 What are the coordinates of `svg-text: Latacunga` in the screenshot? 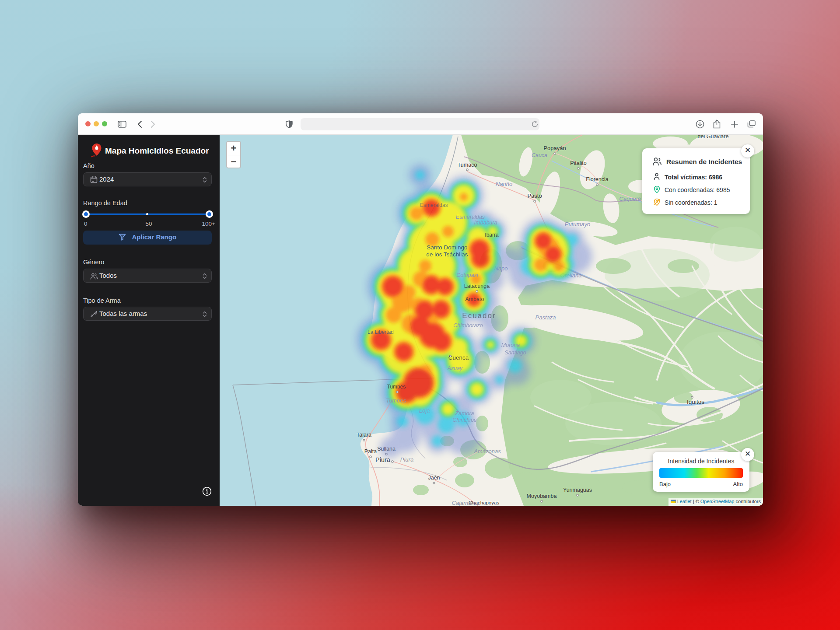 It's located at (477, 286).